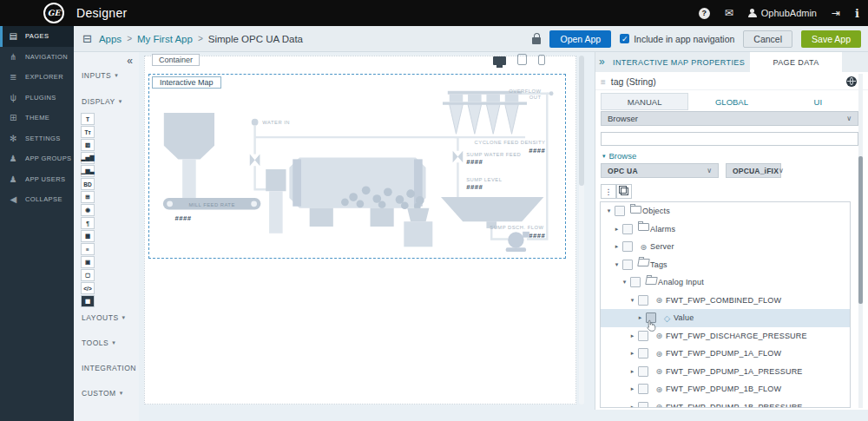 This screenshot has height=421, width=868. What do you see at coordinates (102, 393) in the screenshot?
I see `toolbox-section-custom: CUSTOM ▾` at bounding box center [102, 393].